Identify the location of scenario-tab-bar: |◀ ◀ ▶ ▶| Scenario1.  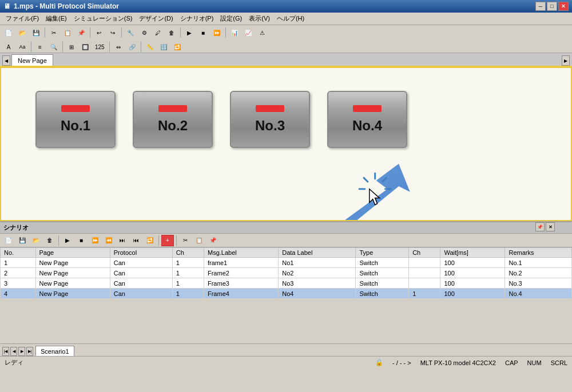
(286, 350).